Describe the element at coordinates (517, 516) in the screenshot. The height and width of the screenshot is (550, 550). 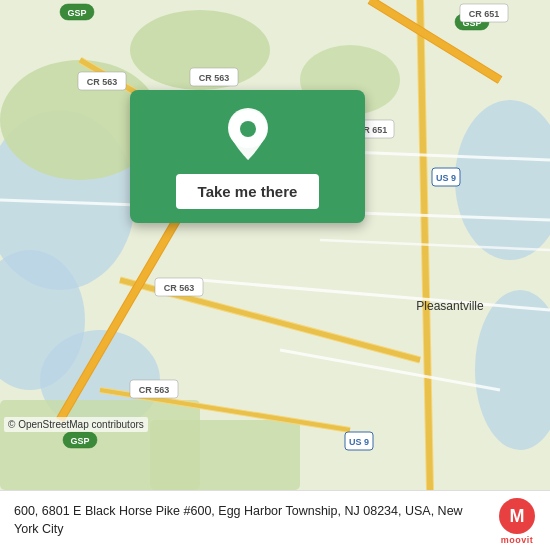
I see `moovit-icon: M` at that location.